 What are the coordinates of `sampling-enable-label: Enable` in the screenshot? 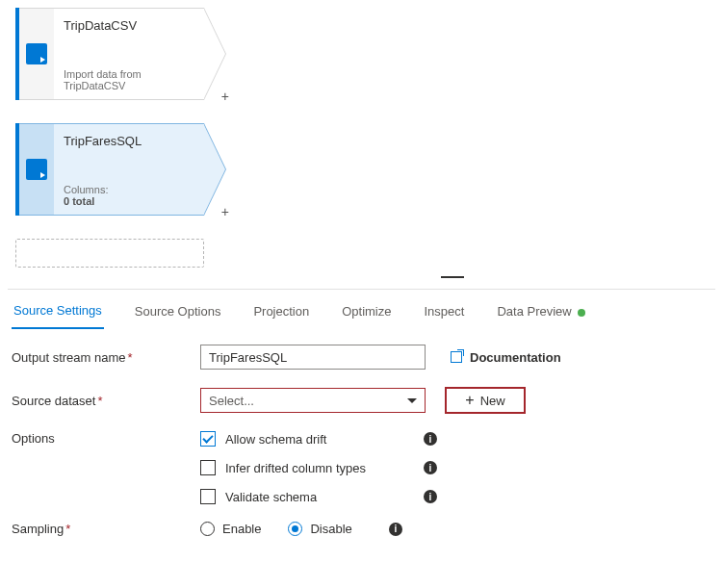 It's located at (242, 529).